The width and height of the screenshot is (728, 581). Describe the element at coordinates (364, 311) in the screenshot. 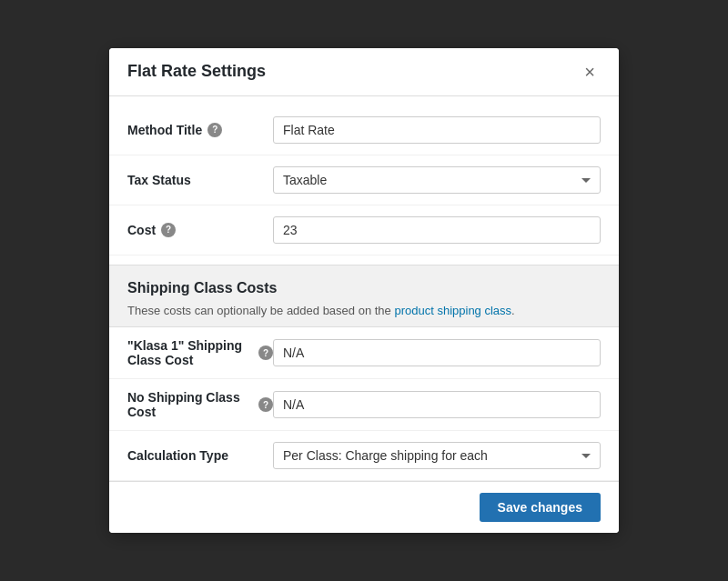

I see `shipping-class-desc: These costs can optionally be added base…` at that location.